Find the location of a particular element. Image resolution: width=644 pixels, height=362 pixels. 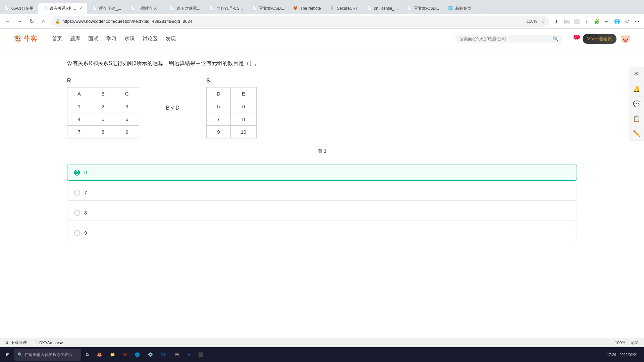

history-icon: ↩ is located at coordinates (607, 21).